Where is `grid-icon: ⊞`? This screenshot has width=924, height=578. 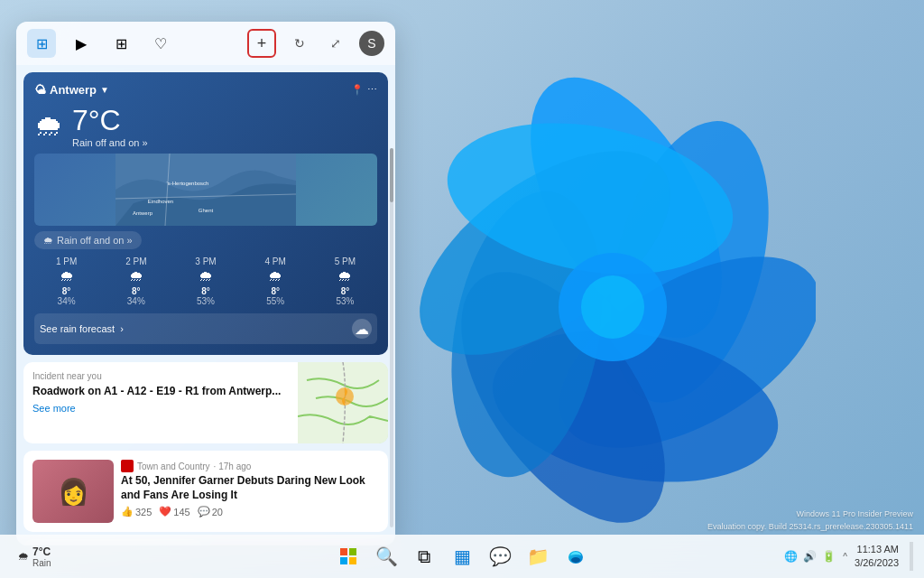 grid-icon: ⊞ is located at coordinates (121, 43).